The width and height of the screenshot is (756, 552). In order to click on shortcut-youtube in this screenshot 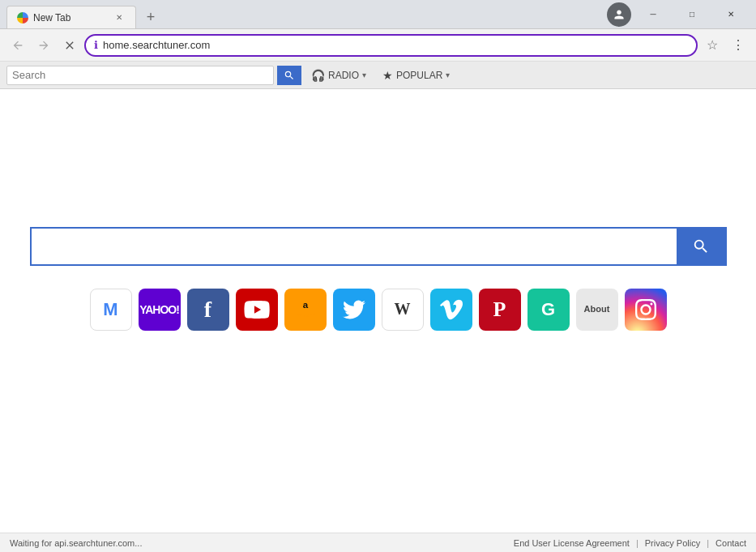, I will do `click(257, 310)`.